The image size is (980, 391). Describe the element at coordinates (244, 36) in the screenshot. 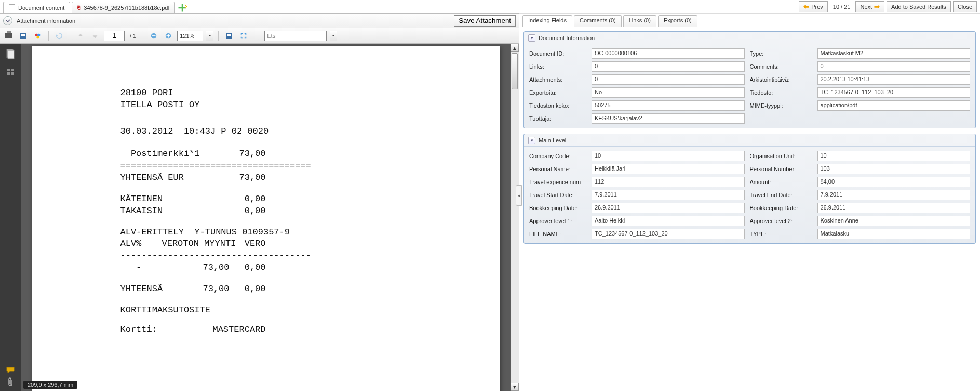

I see `fit-page-button` at that location.